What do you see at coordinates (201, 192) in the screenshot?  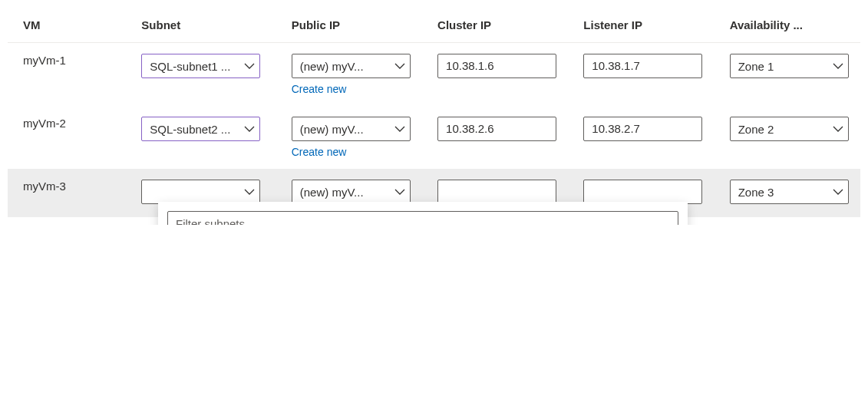 I see `subnet-select` at bounding box center [201, 192].